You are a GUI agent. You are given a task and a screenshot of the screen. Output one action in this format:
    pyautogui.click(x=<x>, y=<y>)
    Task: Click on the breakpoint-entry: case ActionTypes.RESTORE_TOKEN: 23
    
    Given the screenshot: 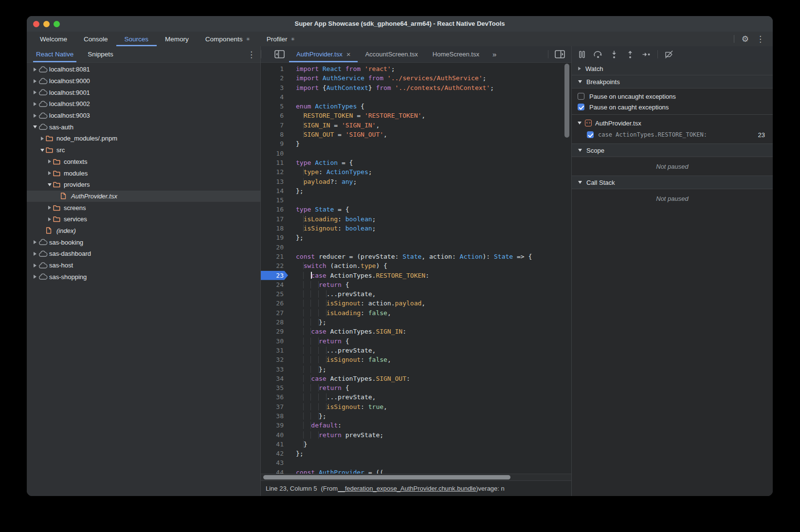 What is the action you would take?
    pyautogui.click(x=673, y=135)
    